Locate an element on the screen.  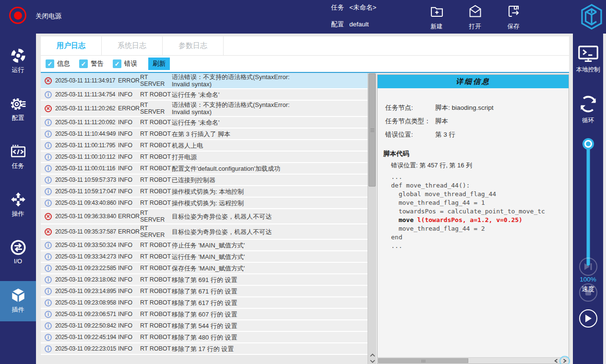
speed-slider is located at coordinates (588, 205).